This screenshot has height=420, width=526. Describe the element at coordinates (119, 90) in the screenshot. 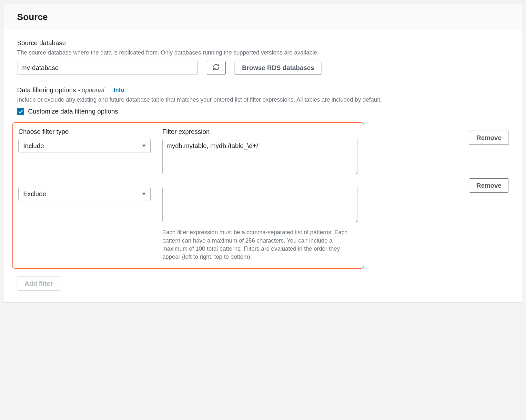

I see `info-link: Info` at that location.